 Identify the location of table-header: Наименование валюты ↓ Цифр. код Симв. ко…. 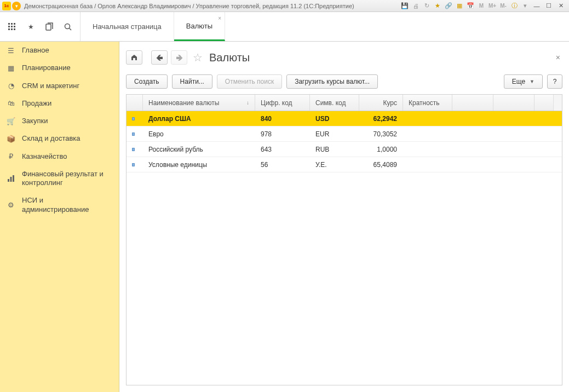
(344, 103).